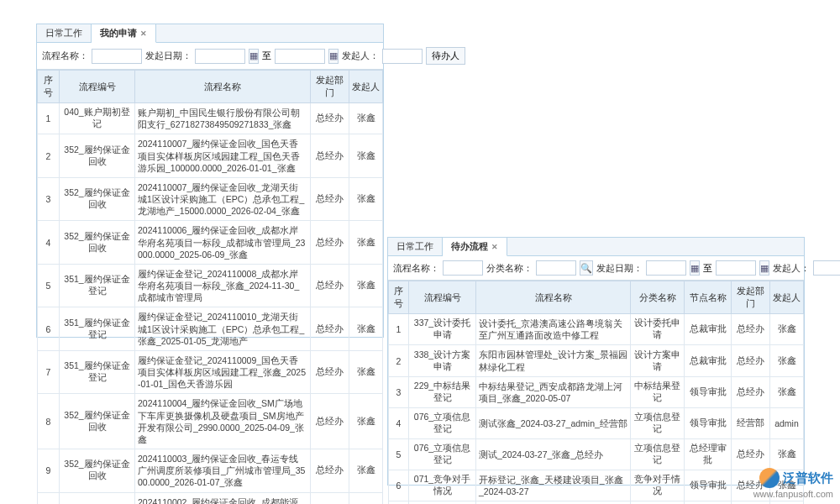 The image size is (840, 504). Describe the element at coordinates (223, 156) in the screenshot. I see `cell-name: 2024110007_履约保证金回收_国色天香项目实体样板房区域园建工程_国色天…` at that location.